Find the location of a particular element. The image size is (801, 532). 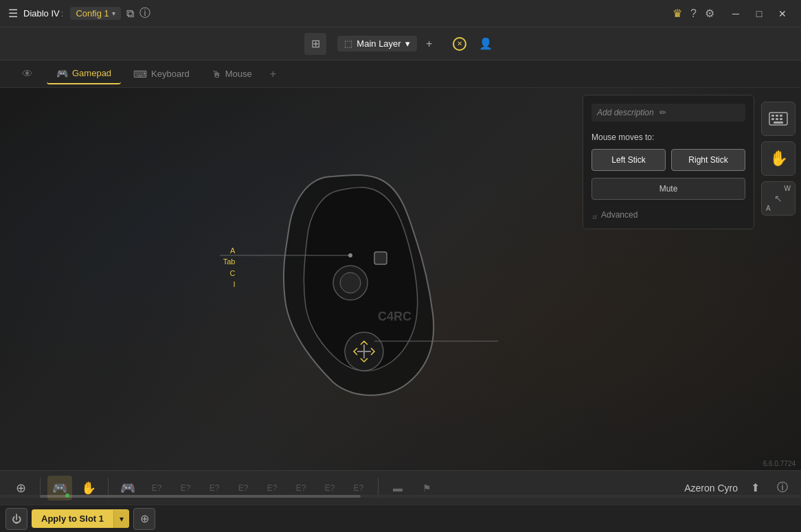

description-row: Add description ✏ is located at coordinates (668, 113).